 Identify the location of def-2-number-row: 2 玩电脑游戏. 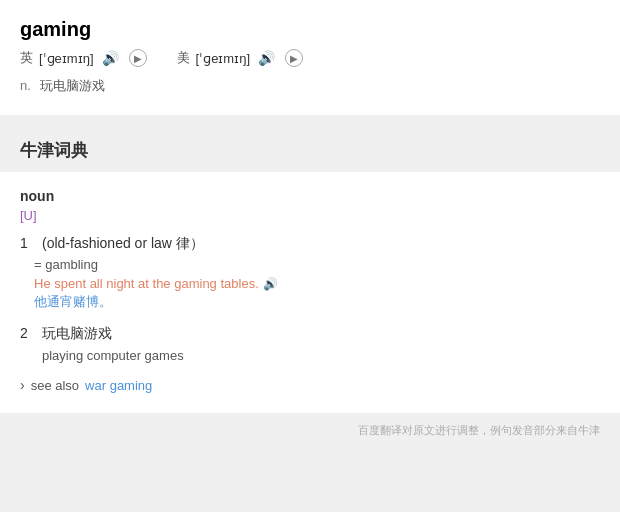
(310, 334).